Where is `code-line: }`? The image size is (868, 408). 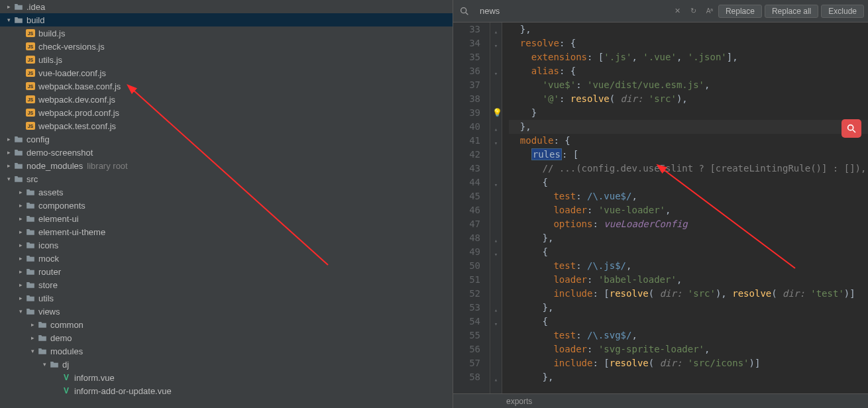 code-line: } is located at coordinates (688, 113).